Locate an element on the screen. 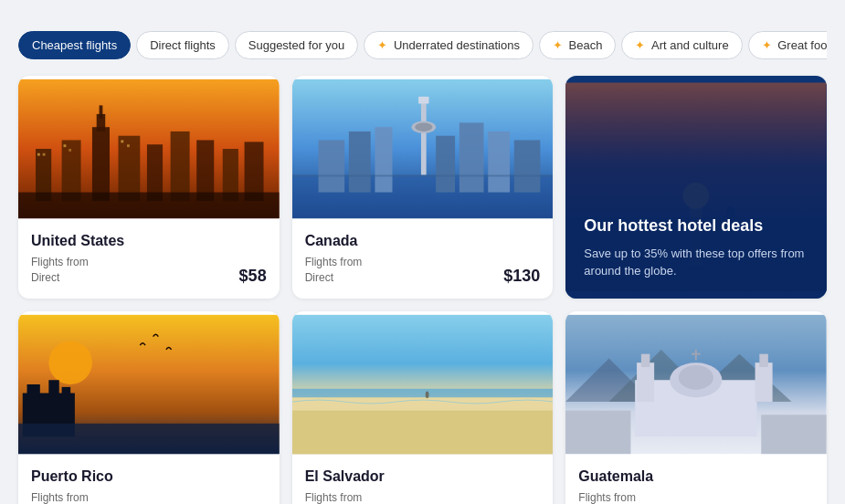 This screenshot has height=504, width=845. hotel-title: Our hottest hotel deals is located at coordinates (696, 226).